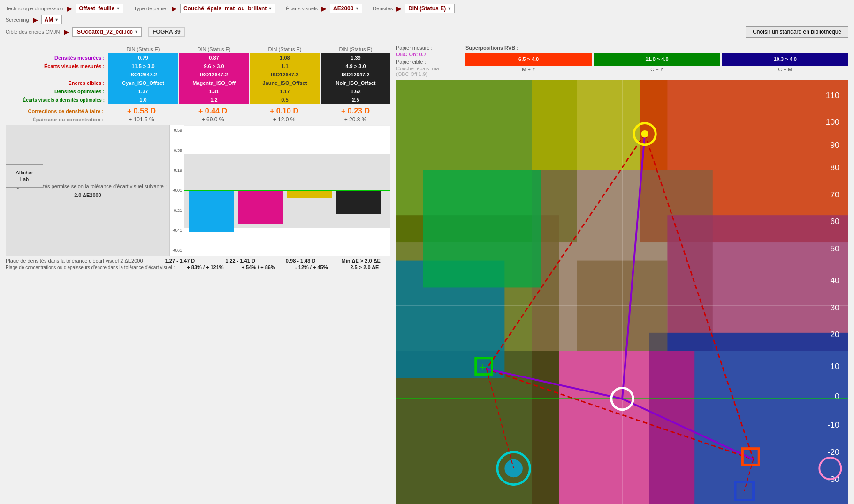 This screenshot has width=854, height=504. Describe the element at coordinates (88, 195) in the screenshot. I see `tolerance-value: 2.0 ΔE2000` at that location.